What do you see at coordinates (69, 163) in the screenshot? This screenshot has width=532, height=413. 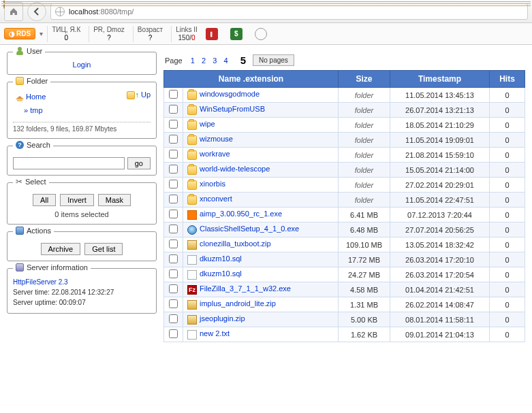 I see `search-input` at bounding box center [69, 163].